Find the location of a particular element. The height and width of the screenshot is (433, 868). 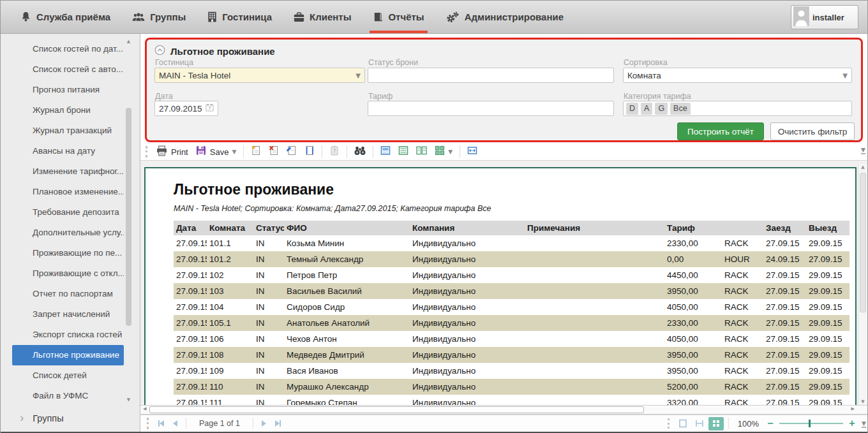

table-cell: 3320,00 is located at coordinates (693, 400).